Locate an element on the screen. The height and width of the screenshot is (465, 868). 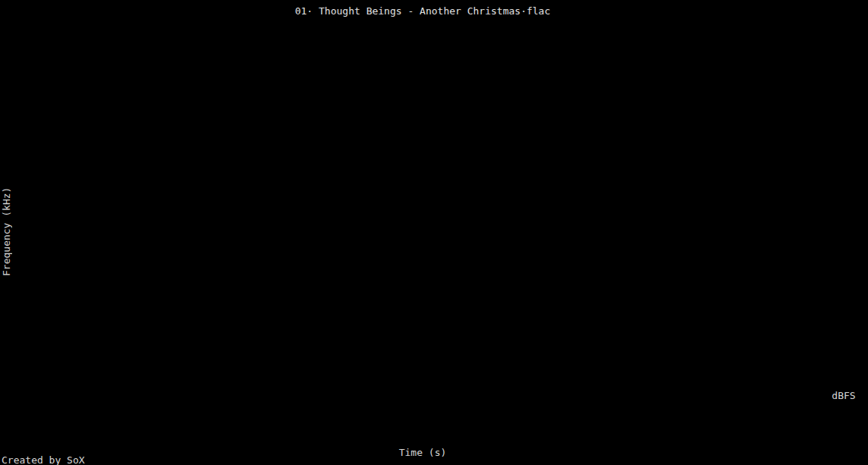
credit: Created by SoX is located at coordinates (43, 460).